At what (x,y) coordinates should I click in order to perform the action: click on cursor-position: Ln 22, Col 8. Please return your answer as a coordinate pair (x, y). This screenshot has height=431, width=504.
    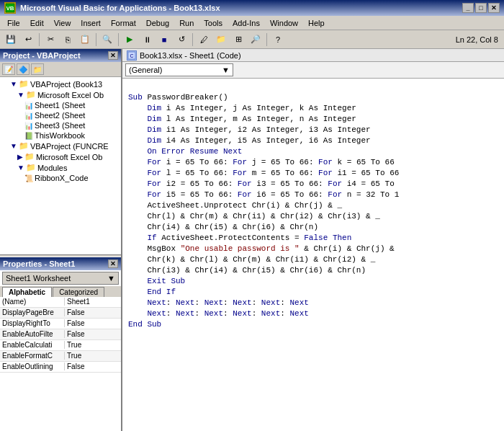
    Looking at the image, I should click on (478, 40).